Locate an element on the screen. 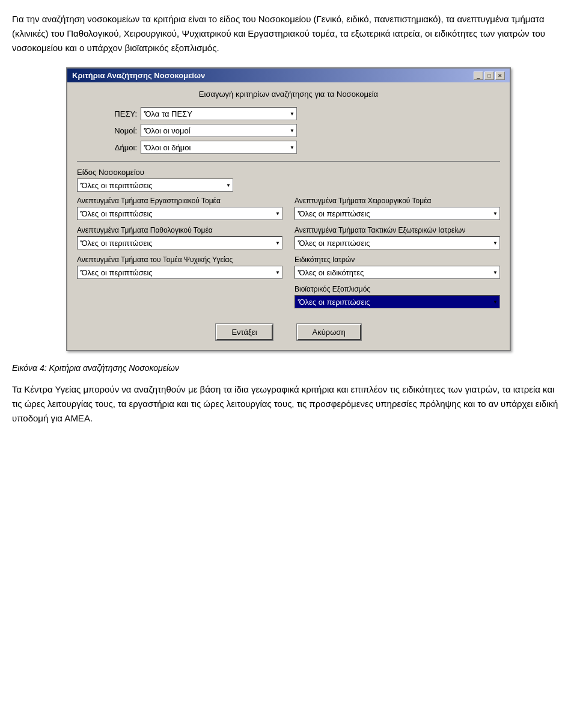 This screenshot has height=728, width=577. left-field-0: Ανεπτυγμένα Τμήματα Εργαστηριακού Τομέα … is located at coordinates (180, 208).